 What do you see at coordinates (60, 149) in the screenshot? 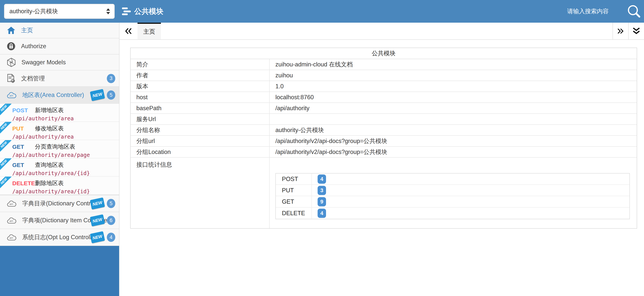
I see `method-item: NEW GET 分页查询地区表 /api/authority/area/page` at bounding box center [60, 149].